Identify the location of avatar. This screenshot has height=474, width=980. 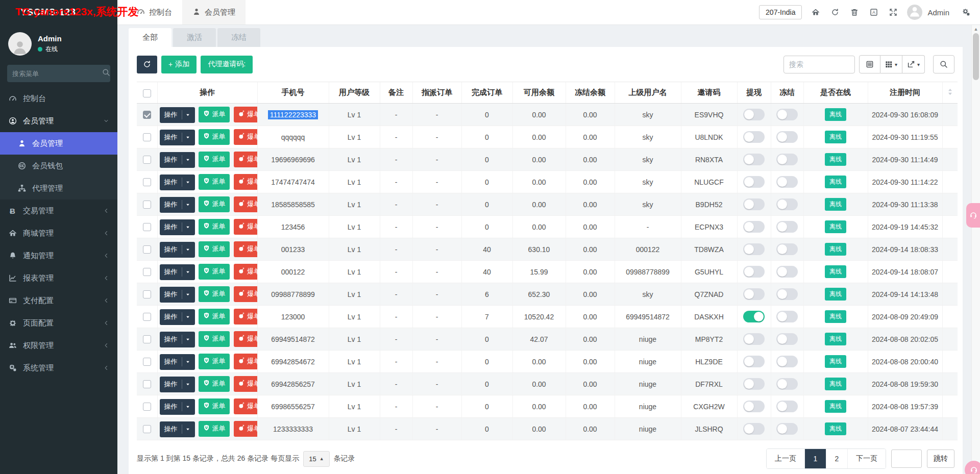
(915, 12).